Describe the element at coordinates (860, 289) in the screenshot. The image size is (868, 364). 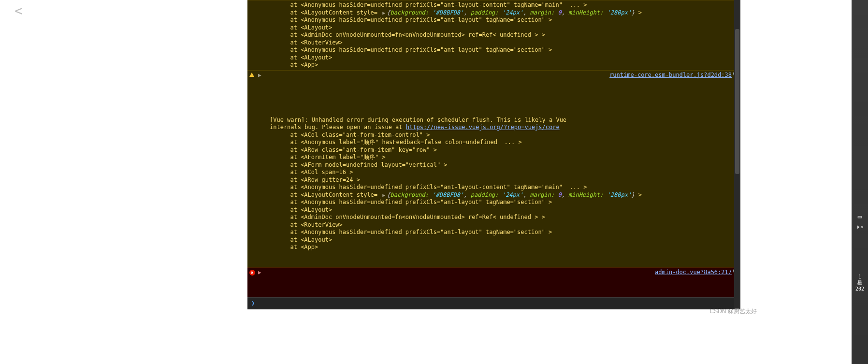
I see `tray-year-line: 202` at that location.